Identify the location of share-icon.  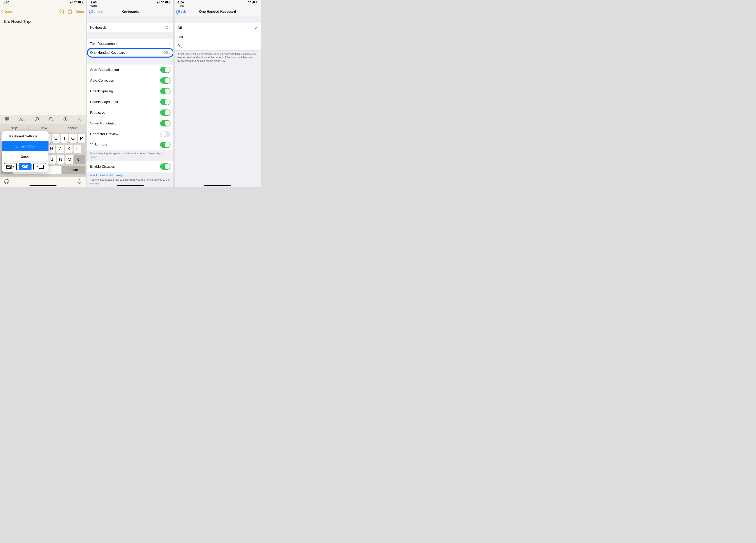
(70, 12).